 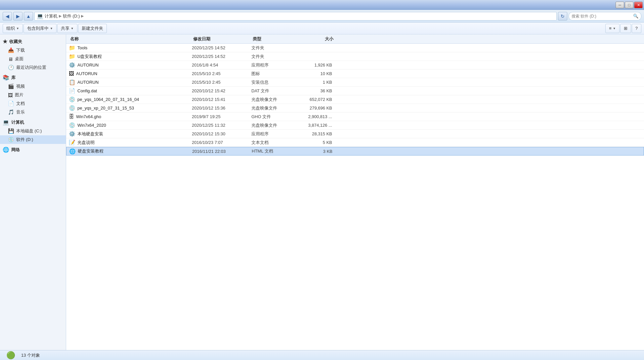 I want to click on view-arrow-icon: ▼, so click(x=615, y=28).